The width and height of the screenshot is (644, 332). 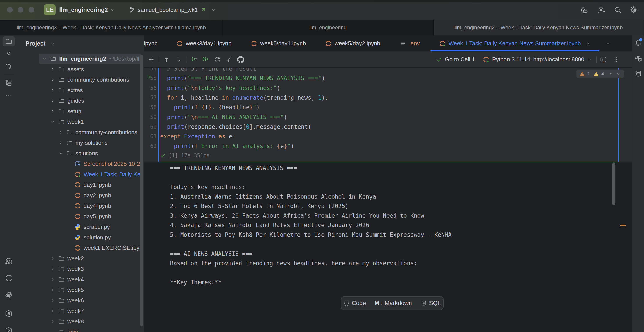 What do you see at coordinates (9, 96) in the screenshot?
I see `more-tools-button` at bounding box center [9, 96].